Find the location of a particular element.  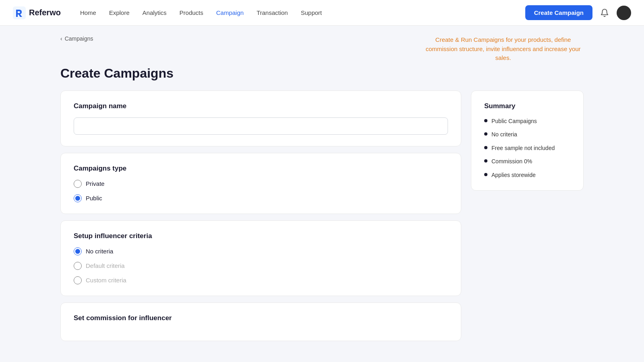

summary-item-4: Applies storewide is located at coordinates (527, 175).